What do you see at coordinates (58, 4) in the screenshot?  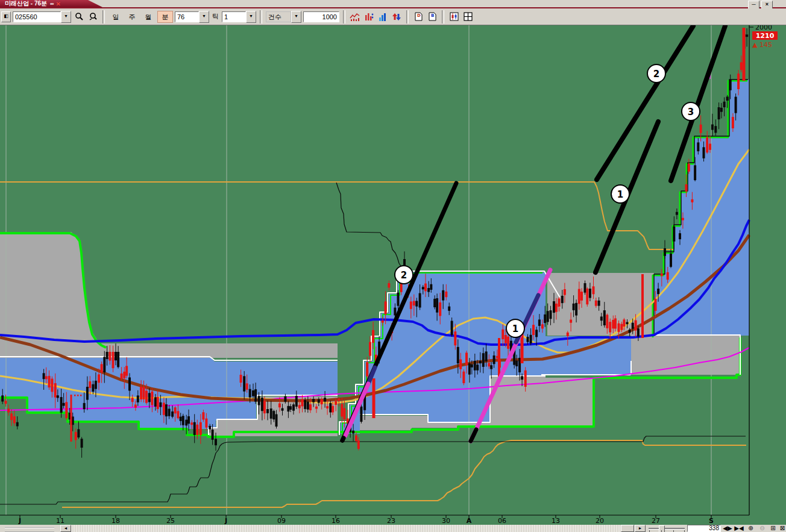 I see `tab-close-icon: ✕` at bounding box center [58, 4].